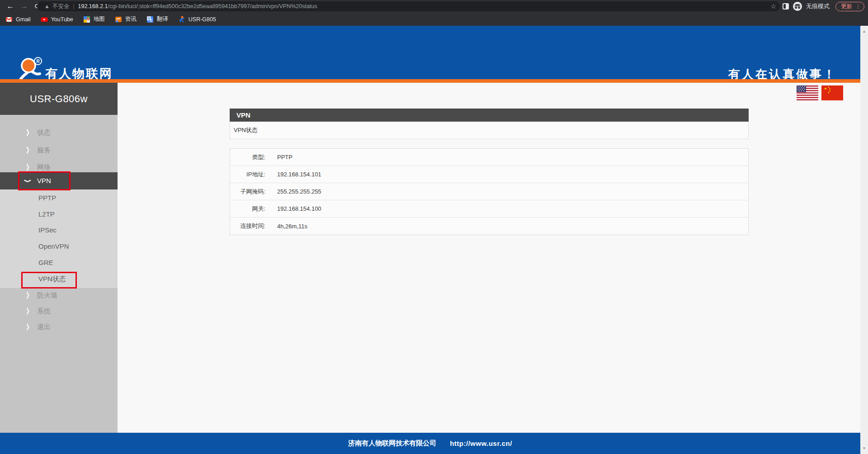 This screenshot has height=454, width=868. Describe the element at coordinates (430, 443) in the screenshot. I see `page-footer: 济南有人物联网技术有限公司 http://www.usr.cn/` at that location.